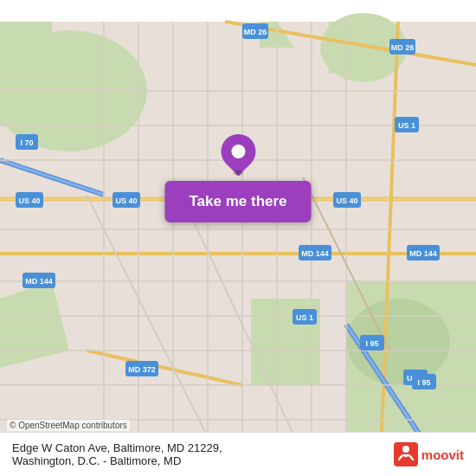 The image size is (476, 476). I want to click on moovit-brand-icon, so click(406, 454).